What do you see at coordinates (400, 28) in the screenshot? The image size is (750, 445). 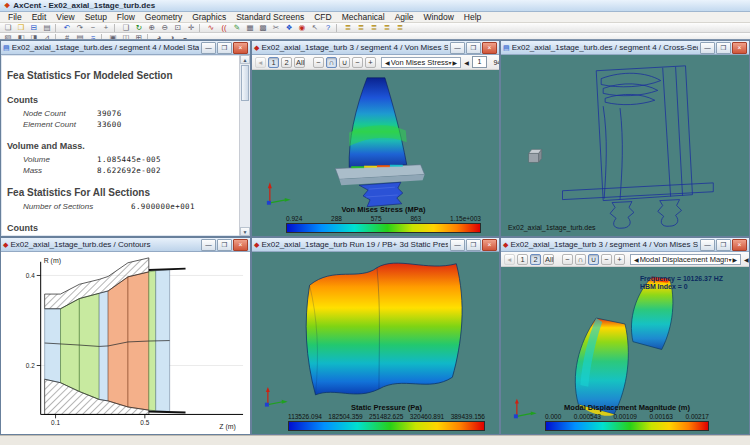 I see `blade-row-5-icon: ≣` at bounding box center [400, 28].